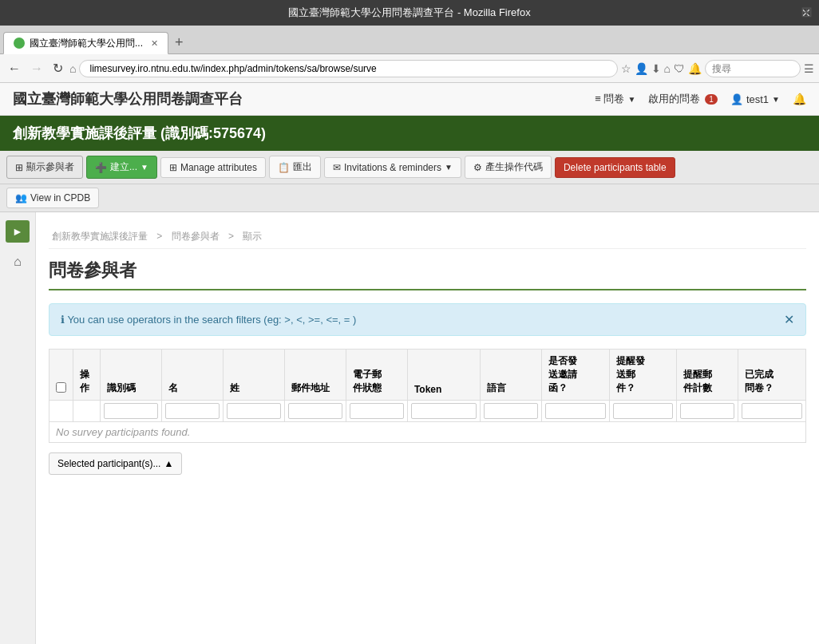 Image resolution: width=819 pixels, height=644 pixels. I want to click on filter-language-col, so click(511, 412).